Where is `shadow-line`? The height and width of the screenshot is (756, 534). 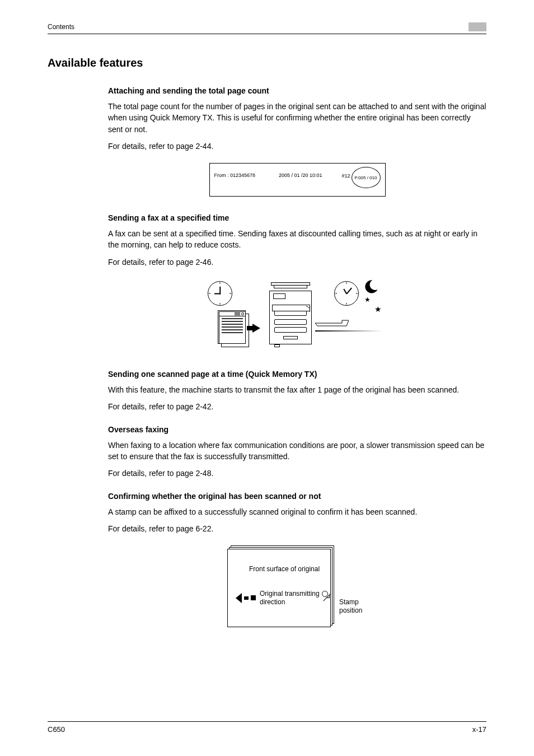
shadow-line is located at coordinates (349, 331).